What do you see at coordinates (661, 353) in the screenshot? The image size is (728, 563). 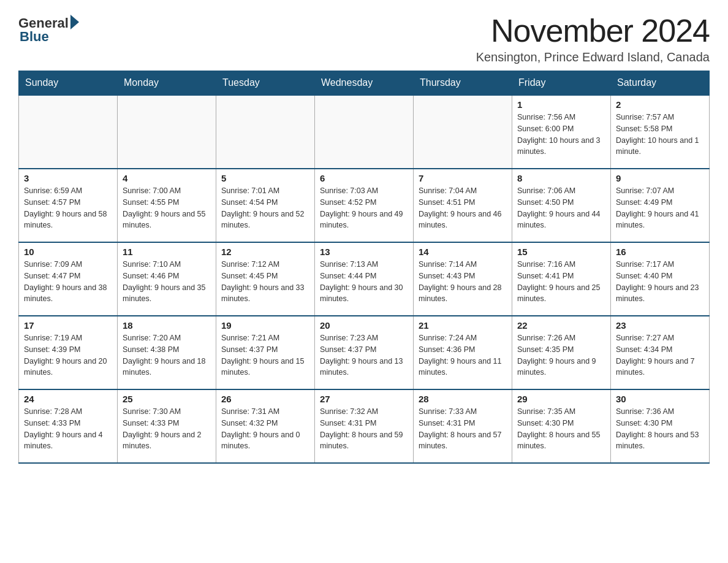 I see `calendar-cell: 23Sunrise: 7:27 AM Sunset: 4:34 PM Dayli…` at bounding box center [661, 353].